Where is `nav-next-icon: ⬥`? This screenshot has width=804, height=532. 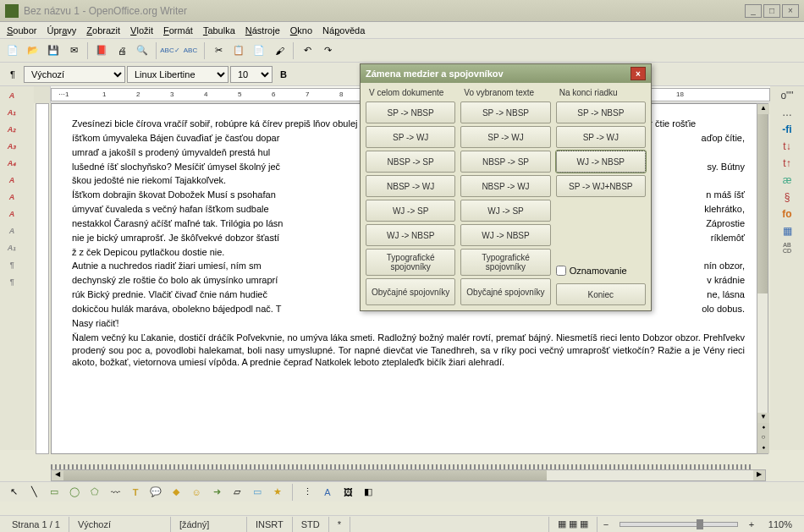
nav-next-icon: ⬥ is located at coordinates (763, 448).